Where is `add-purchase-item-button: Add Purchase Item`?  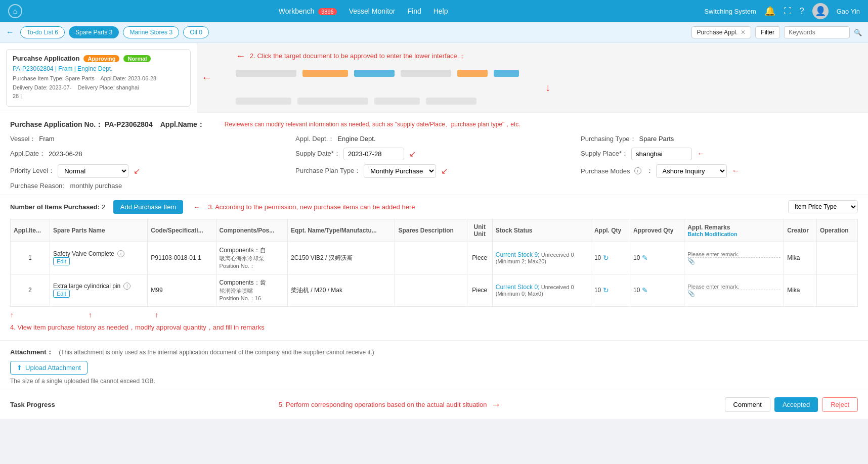
add-purchase-item-button: Add Purchase Item is located at coordinates (149, 207).